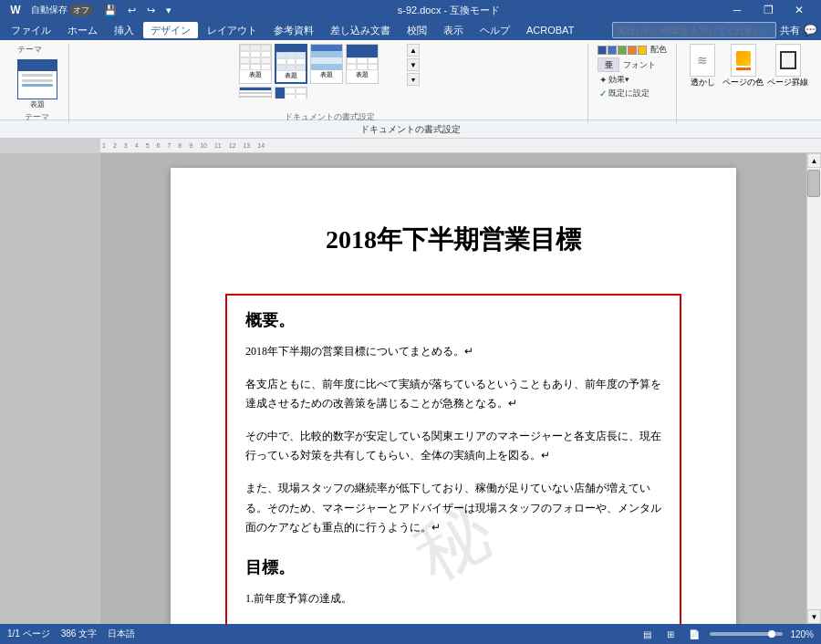 This screenshot has width=821, height=644. I want to click on para-5: 1.前年度予算の達成。, so click(453, 599).